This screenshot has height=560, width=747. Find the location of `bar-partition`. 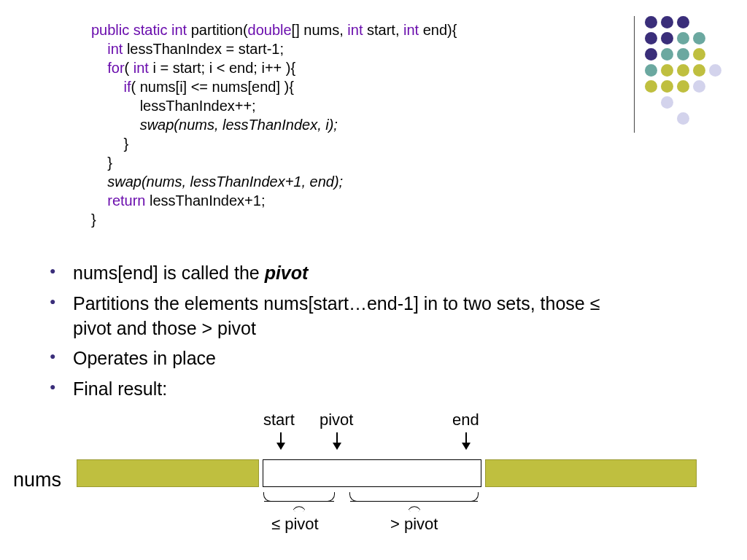

bar-partition is located at coordinates (372, 473).